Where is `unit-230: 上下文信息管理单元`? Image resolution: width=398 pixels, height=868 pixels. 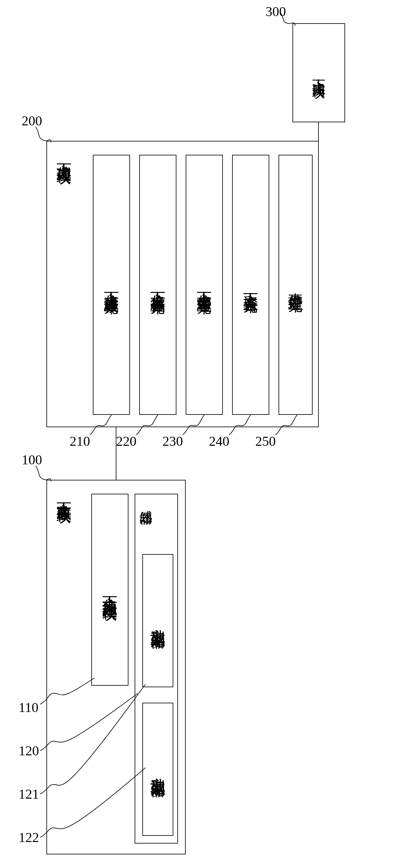
unit-230: 上下文信息管理单元 is located at coordinates (204, 285).